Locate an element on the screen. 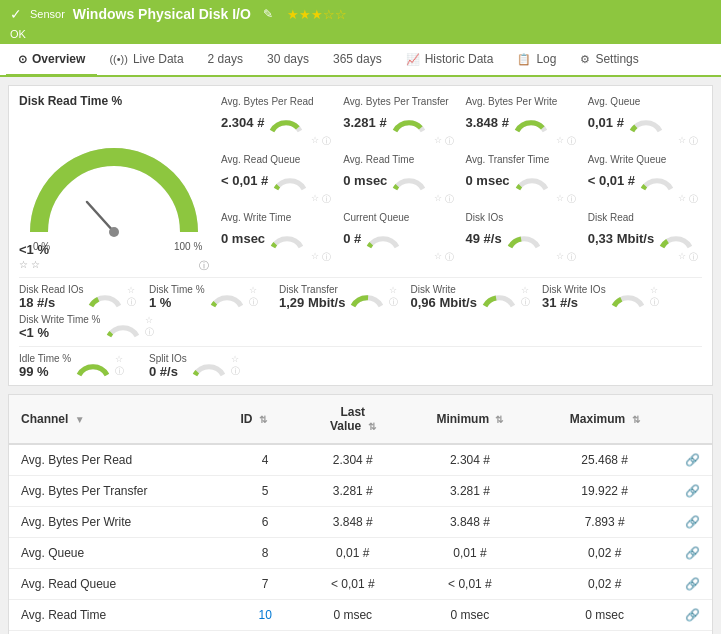  bottom-gauge-0: Disk Read IOs 18 #/s ☆ⓘ is located at coordinates (84, 297).